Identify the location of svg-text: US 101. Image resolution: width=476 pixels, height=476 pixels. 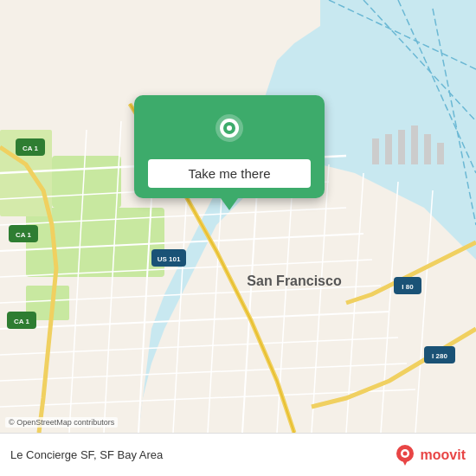
(170, 260).